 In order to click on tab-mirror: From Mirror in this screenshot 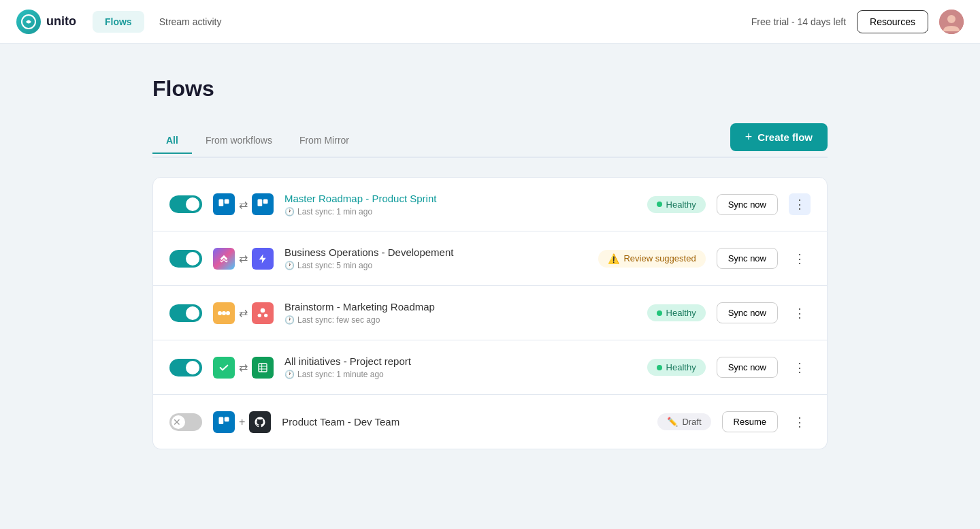, I will do `click(324, 141)`.